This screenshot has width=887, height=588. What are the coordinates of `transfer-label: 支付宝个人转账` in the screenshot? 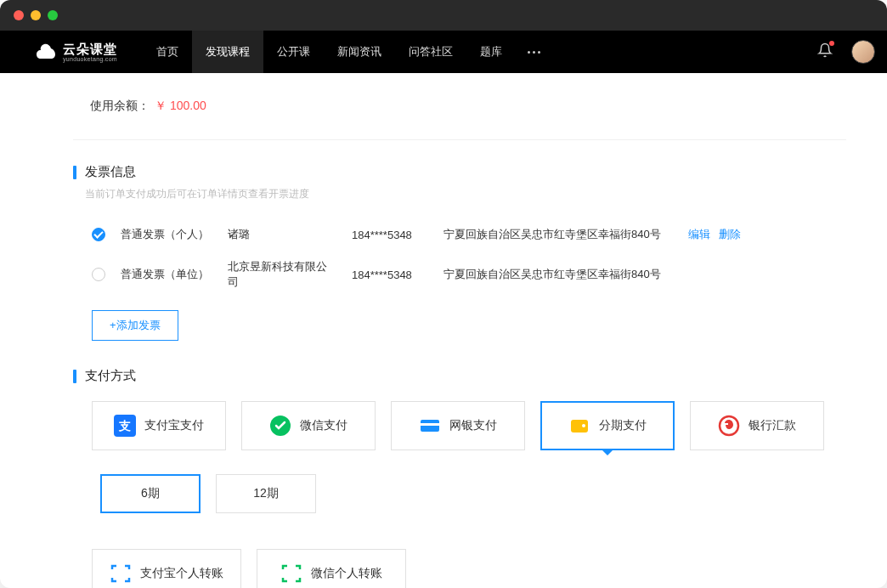 It's located at (182, 574).